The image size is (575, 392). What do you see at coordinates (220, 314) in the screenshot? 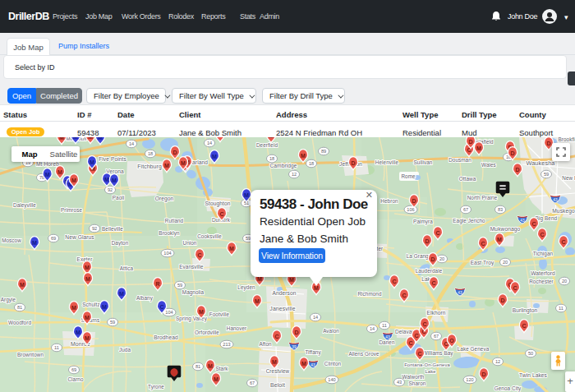
I see `svg-text: Footville` at bounding box center [220, 314].